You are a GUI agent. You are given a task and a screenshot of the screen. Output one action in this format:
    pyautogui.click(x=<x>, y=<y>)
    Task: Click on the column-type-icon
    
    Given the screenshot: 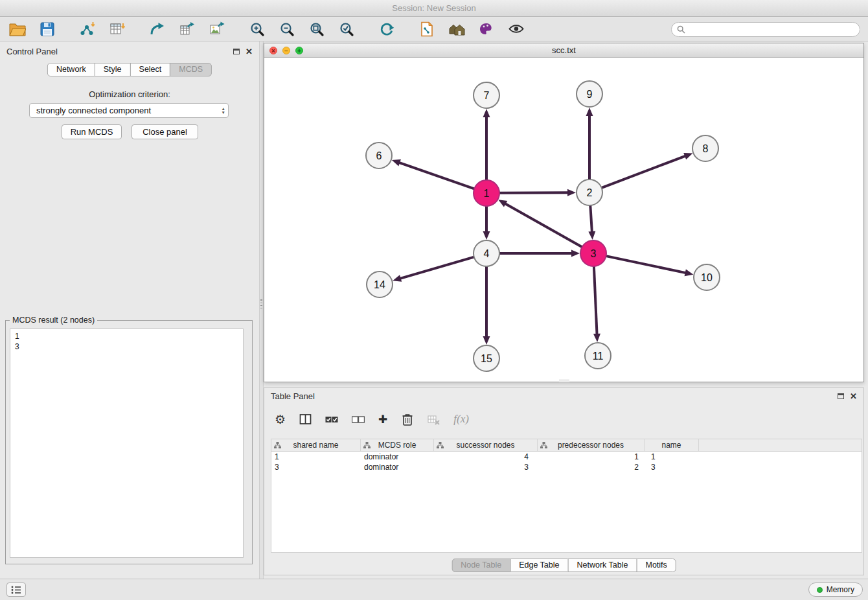 What is the action you would take?
    pyautogui.click(x=277, y=446)
    